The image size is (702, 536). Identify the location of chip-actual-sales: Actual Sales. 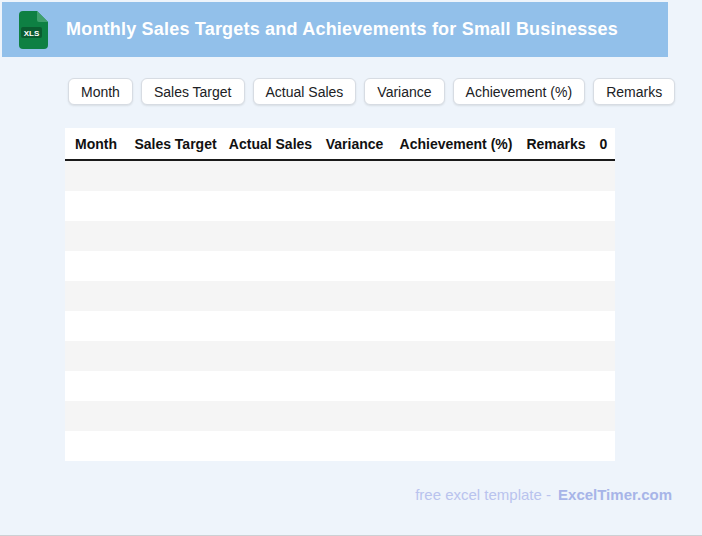
(305, 92).